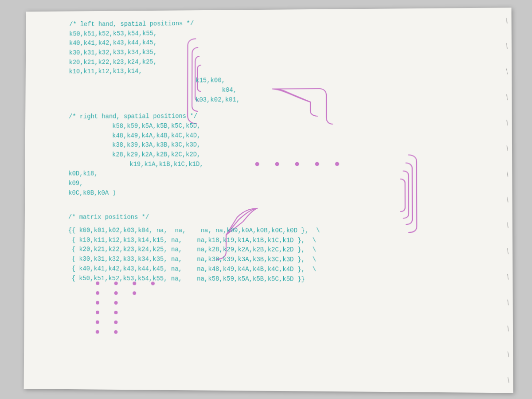  What do you see at coordinates (275, 218) in the screenshot?
I see `matrix-comment: /* matrix positions */` at bounding box center [275, 218].